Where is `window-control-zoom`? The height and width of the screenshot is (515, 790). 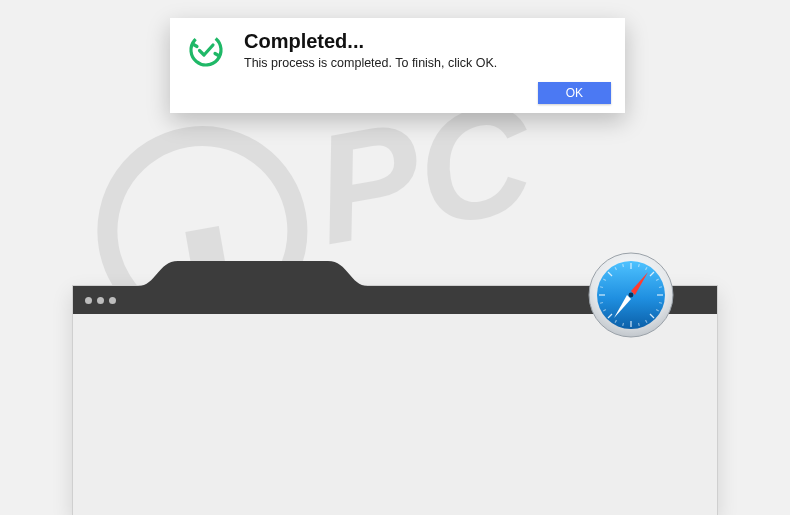
window-control-zoom is located at coordinates (112, 300).